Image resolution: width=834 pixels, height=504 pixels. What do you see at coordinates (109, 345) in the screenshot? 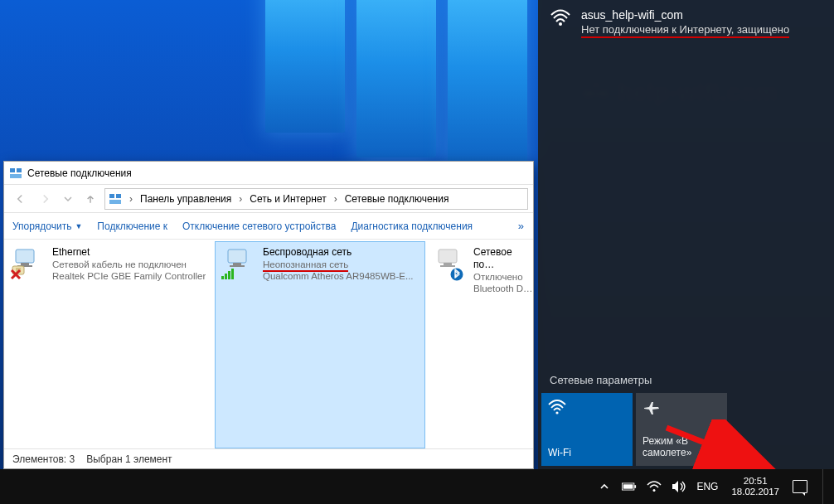
I see `connection-item-ethernet: Ethernet Сетевой кабель не подключен Rea…` at bounding box center [109, 345].